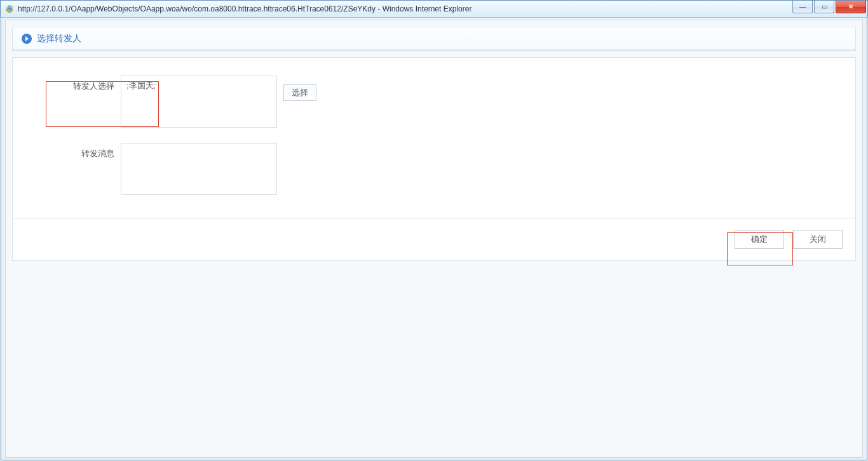 This screenshot has height=461, width=868. What do you see at coordinates (86, 84) in the screenshot?
I see `recipient-label: 转发人选择` at bounding box center [86, 84].